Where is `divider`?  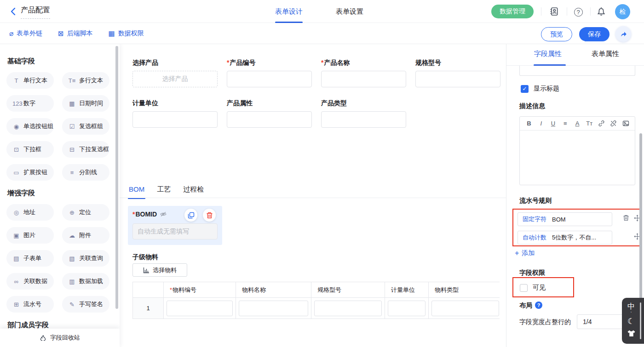 divider is located at coordinates (567, 11).